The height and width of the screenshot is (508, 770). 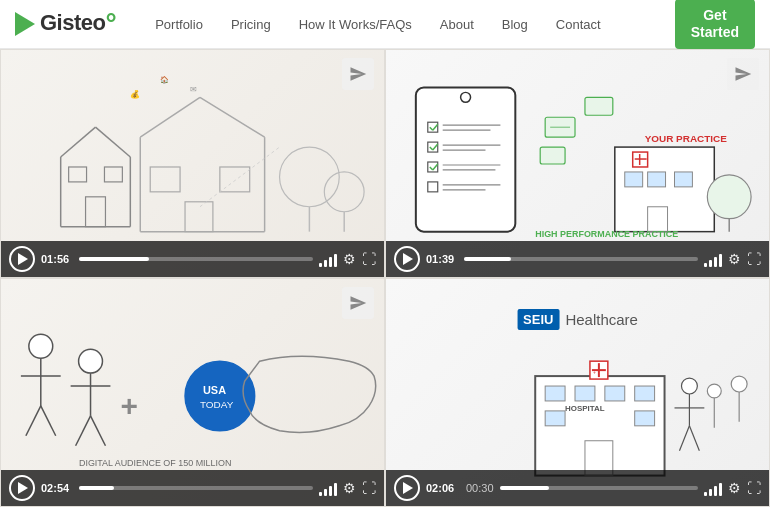 I want to click on nav-contact: Contact, so click(x=578, y=24).